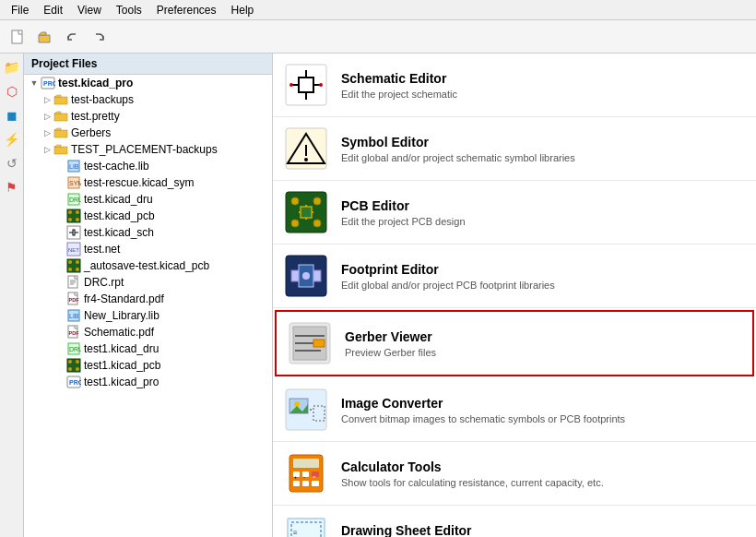 The image size is (756, 537). What do you see at coordinates (124, 299) in the screenshot?
I see `tree-label-fr4pdf: fr4-Standard.pdf` at bounding box center [124, 299].